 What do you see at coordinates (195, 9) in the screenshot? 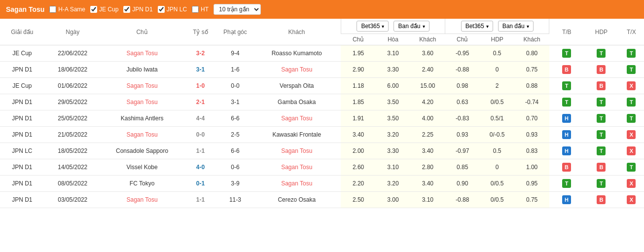
I see `ht-checkbox` at bounding box center [195, 9].